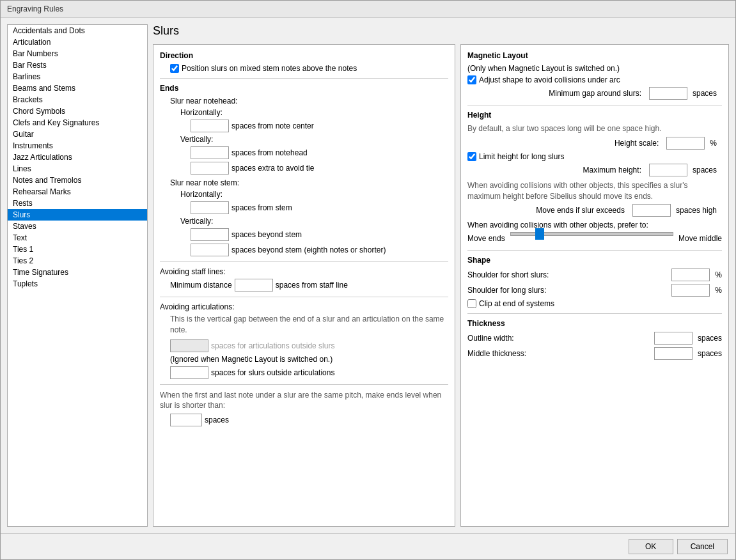 The height and width of the screenshot is (560, 736). What do you see at coordinates (205, 183) in the screenshot?
I see `slur-stem-label: Slur near note stem:` at bounding box center [205, 183].